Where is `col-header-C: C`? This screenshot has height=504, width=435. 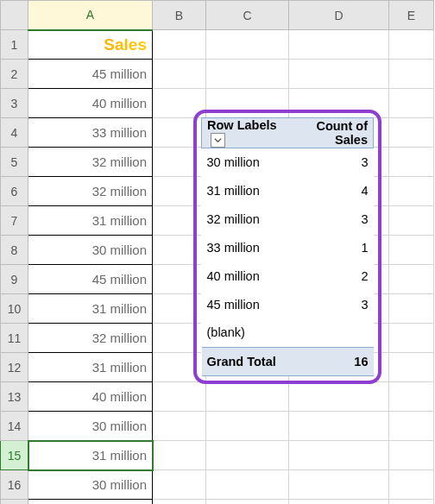 col-header-C: C is located at coordinates (248, 16).